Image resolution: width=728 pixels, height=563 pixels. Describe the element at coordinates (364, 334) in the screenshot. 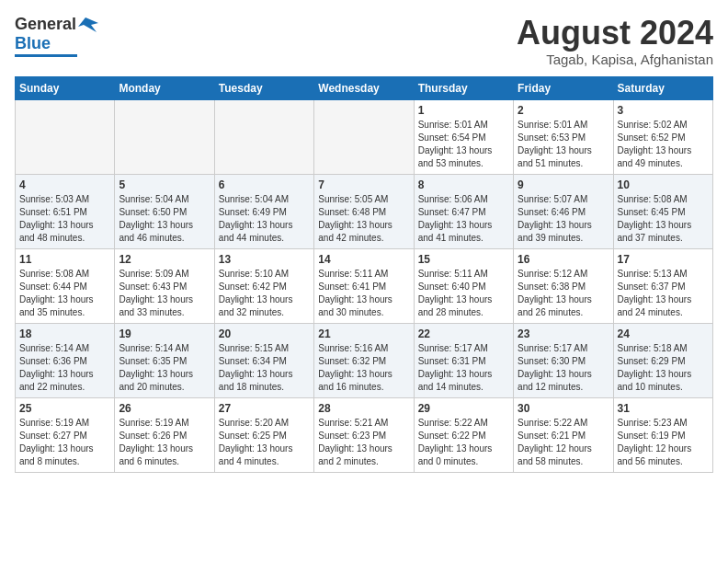

I see `day-number: 21` at that location.